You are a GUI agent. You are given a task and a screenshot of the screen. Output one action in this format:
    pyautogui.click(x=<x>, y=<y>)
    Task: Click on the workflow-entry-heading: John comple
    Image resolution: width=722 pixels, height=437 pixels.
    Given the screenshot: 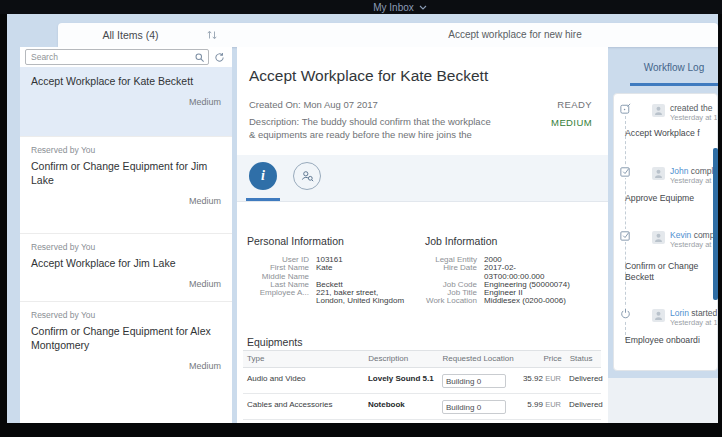 What is the action you would take?
    pyautogui.click(x=694, y=171)
    